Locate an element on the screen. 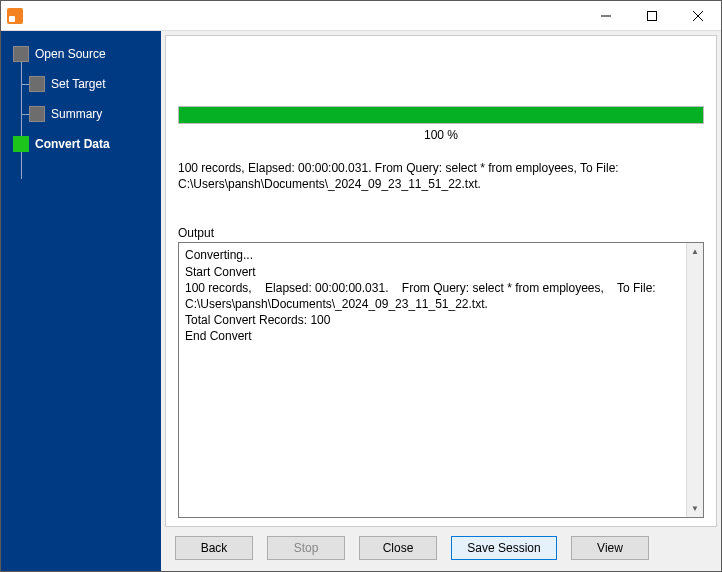 The width and height of the screenshot is (722, 572). progress-fill is located at coordinates (441, 115).